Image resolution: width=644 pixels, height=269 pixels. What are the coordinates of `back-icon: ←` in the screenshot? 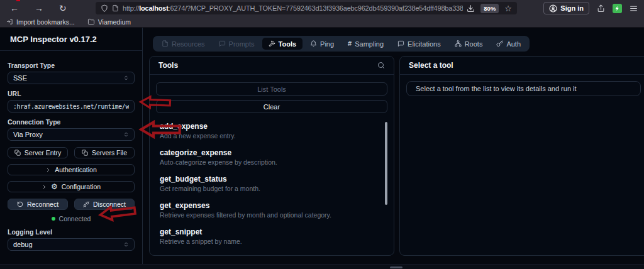 It's located at (14, 8).